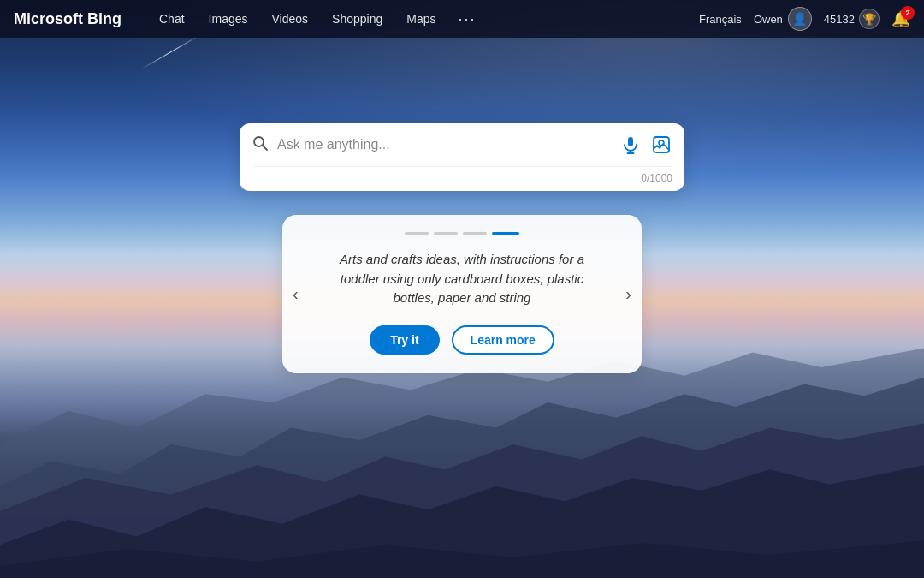 This screenshot has height=578, width=924. I want to click on try-it-button: Try it, so click(404, 340).